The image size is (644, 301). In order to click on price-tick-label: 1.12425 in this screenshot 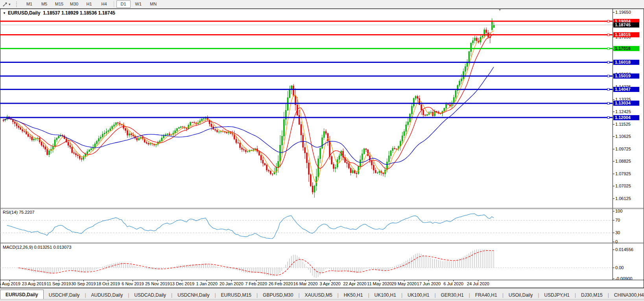, I will do `click(623, 112)`.